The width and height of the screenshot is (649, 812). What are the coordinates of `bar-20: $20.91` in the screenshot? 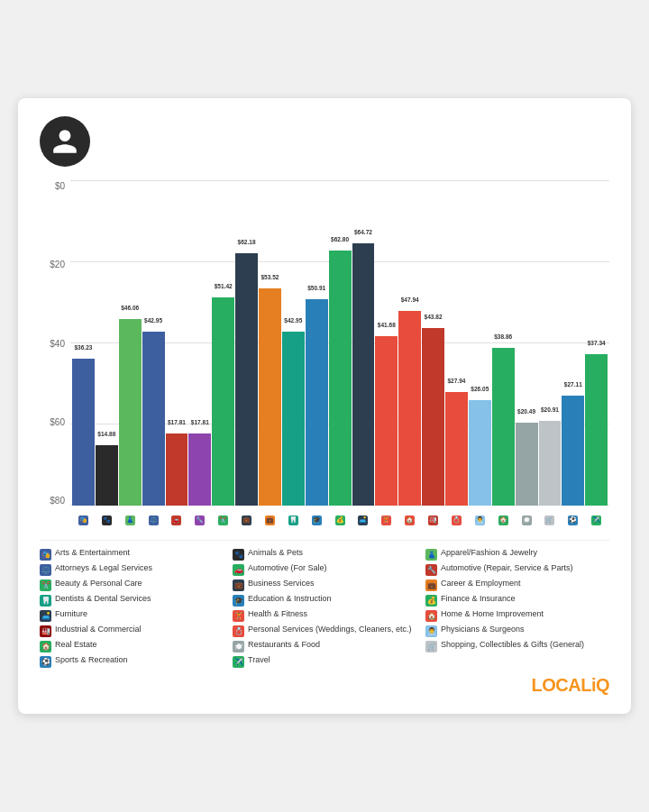 It's located at (550, 463).